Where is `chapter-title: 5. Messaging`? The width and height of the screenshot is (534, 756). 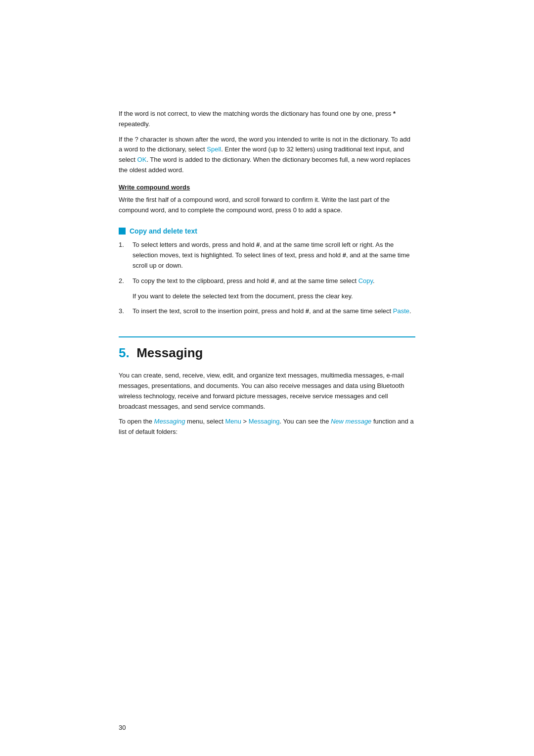 chapter-title: 5. Messaging is located at coordinates (267, 353).